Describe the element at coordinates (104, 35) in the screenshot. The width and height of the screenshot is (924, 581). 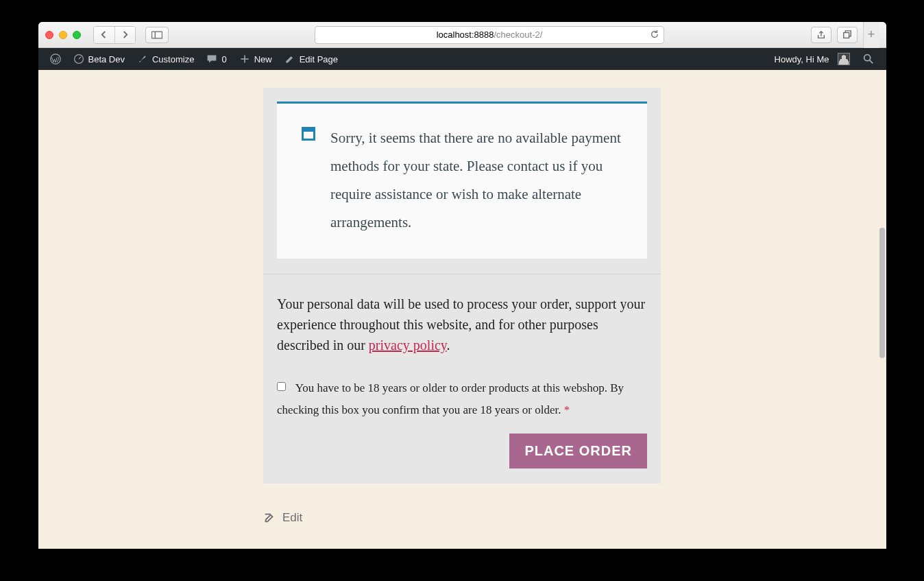
I see `back-button` at that location.